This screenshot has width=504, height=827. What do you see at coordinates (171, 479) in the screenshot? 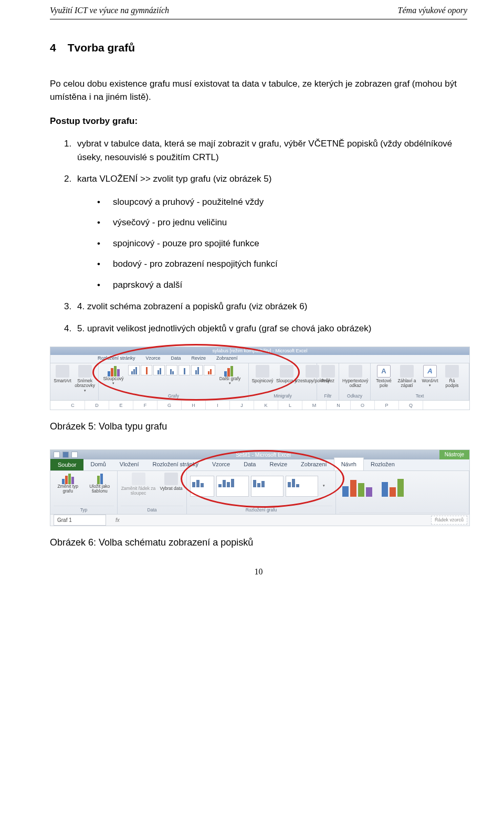
I see `select-data-icon` at bounding box center [171, 479].